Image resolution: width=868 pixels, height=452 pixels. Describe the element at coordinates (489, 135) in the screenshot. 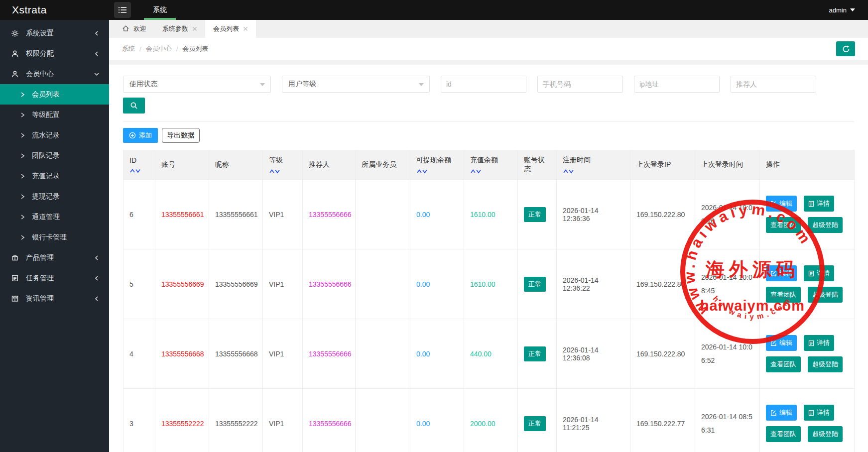

I see `table-toolbar: 添加 导出数据` at that location.